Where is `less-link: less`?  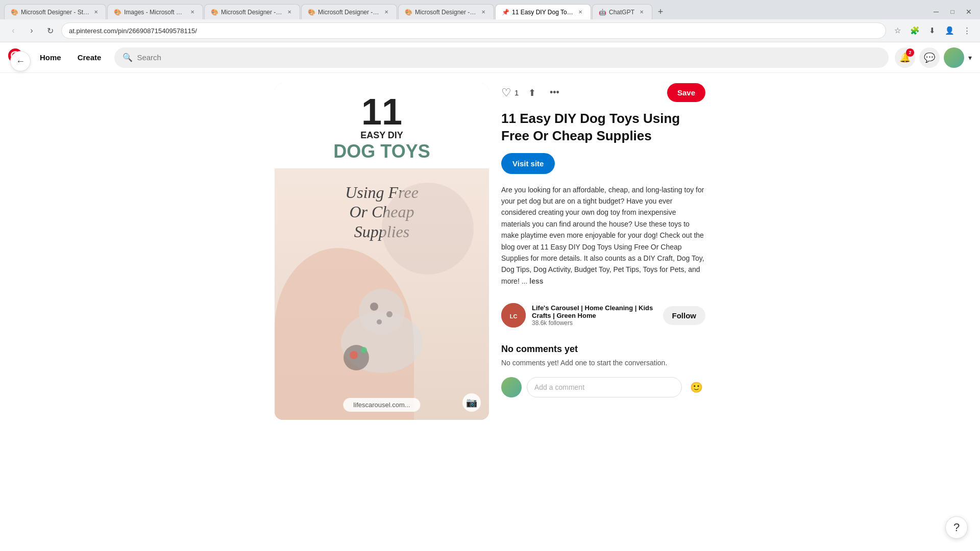 less-link: less is located at coordinates (536, 281).